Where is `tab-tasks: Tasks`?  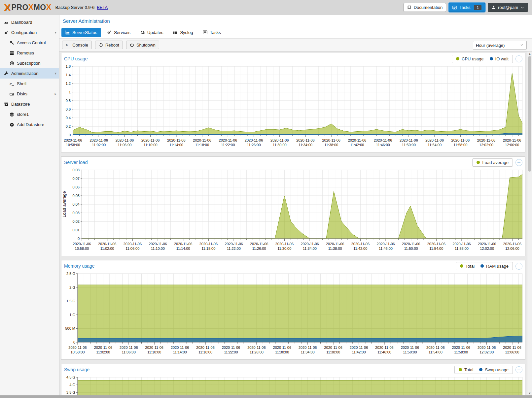 tab-tasks: Tasks is located at coordinates (212, 32).